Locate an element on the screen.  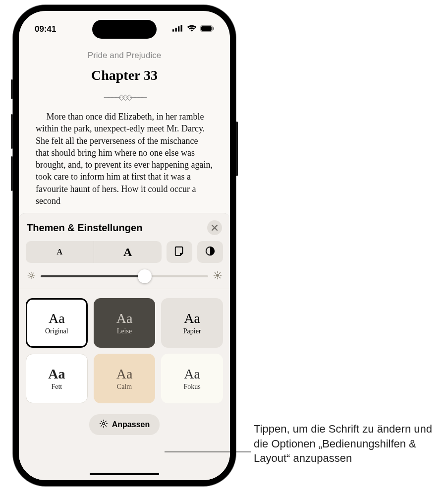
status-right is located at coordinates (193, 30).